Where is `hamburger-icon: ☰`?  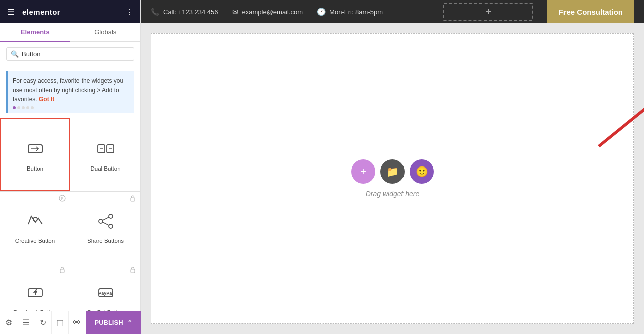
hamburger-icon: ☰ is located at coordinates (11, 12).